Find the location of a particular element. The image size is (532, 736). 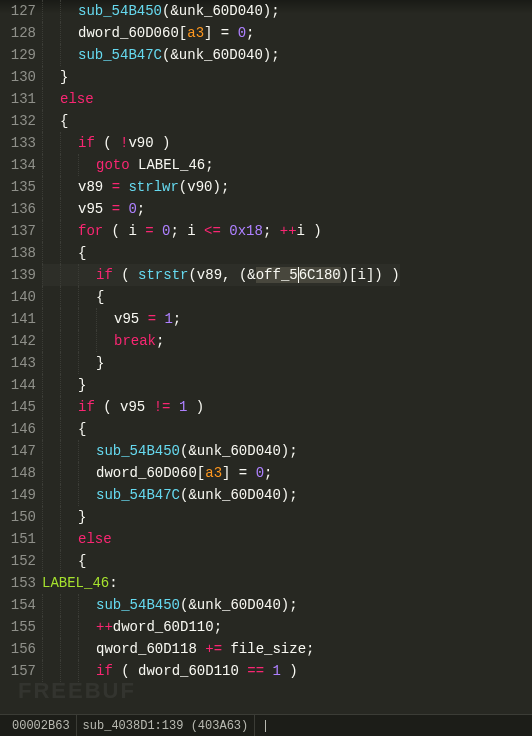

line-number: 155 is located at coordinates (18, 627).